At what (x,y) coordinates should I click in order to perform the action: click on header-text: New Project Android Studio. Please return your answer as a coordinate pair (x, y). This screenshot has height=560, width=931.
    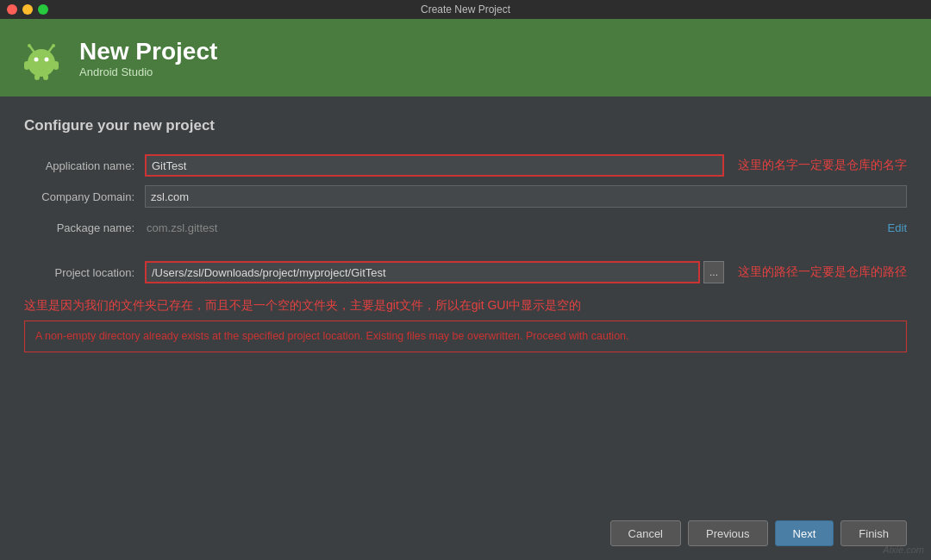
    Looking at the image, I should click on (148, 59).